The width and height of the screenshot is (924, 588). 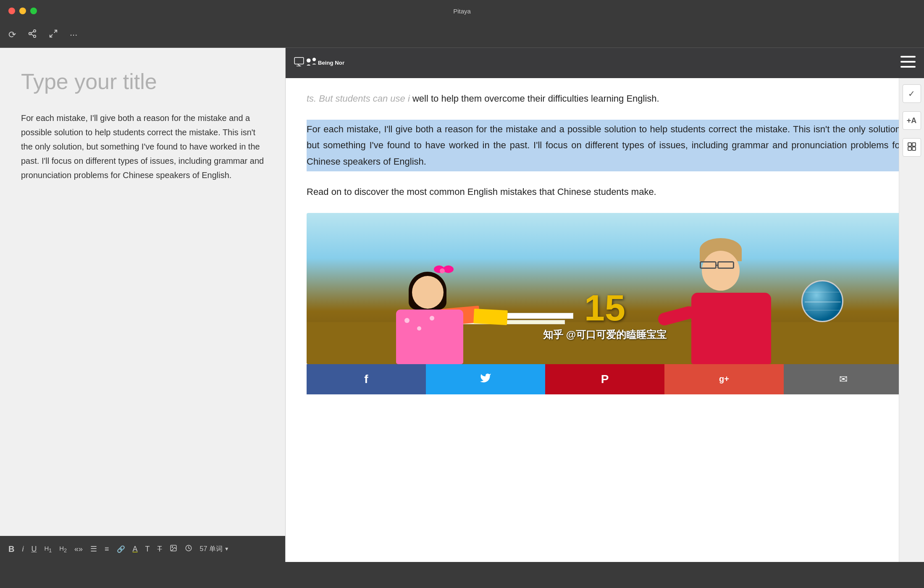 I want to click on editor-content: For each mistake, I'll give both a reaso…, so click(x=143, y=147).